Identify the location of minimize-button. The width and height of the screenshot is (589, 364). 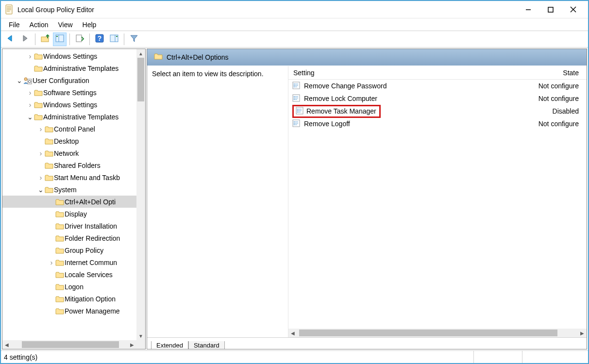
(528, 10).